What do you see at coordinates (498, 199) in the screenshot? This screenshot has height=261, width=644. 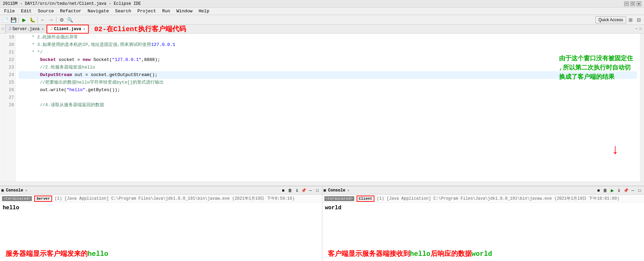 I see `client-run-info: (1) [Java Application] C:\Program Files\…` at bounding box center [498, 199].